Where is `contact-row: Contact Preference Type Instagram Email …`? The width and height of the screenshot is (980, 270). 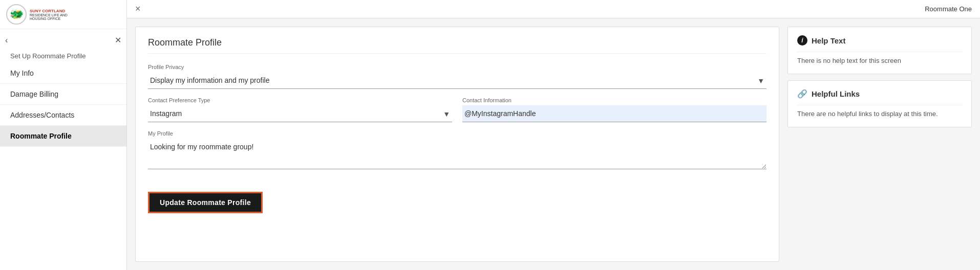
contact-row: Contact Preference Type Instagram Email … is located at coordinates (457, 114).